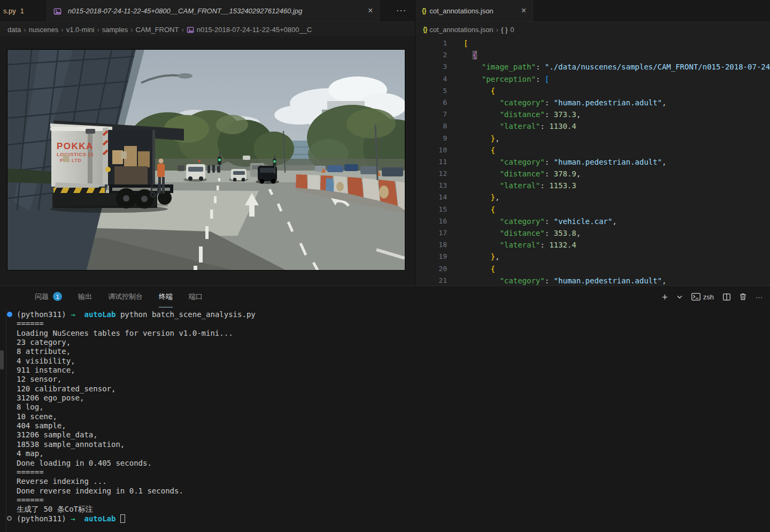  What do you see at coordinates (166, 297) in the screenshot?
I see `panel-tab-terminal: 终端` at bounding box center [166, 297].